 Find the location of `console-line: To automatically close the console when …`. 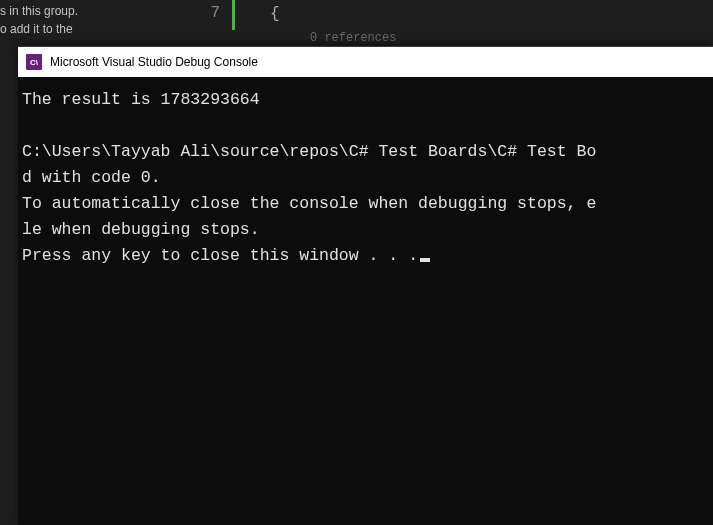

console-line: To automatically close the console when … is located at coordinates (309, 204).